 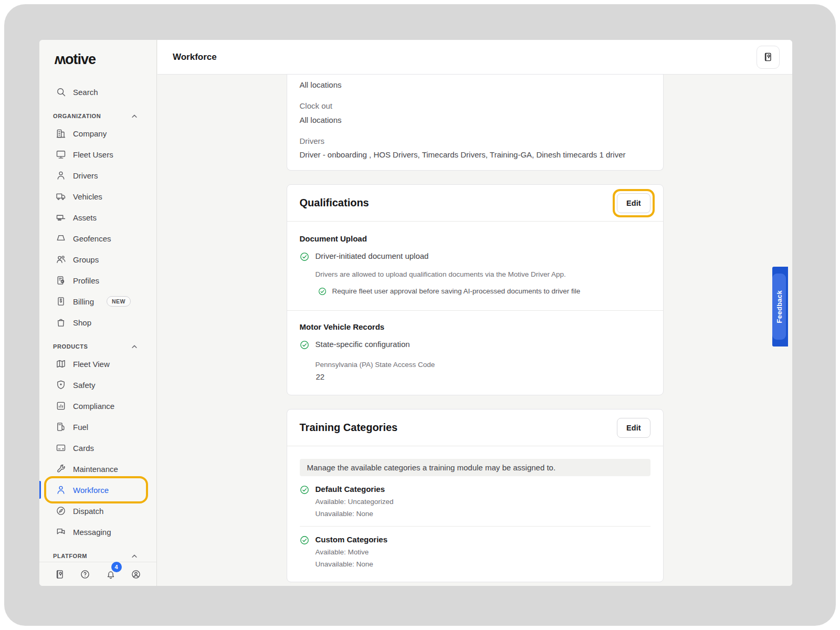 What do you see at coordinates (85, 574) in the screenshot?
I see `help-button` at bounding box center [85, 574].